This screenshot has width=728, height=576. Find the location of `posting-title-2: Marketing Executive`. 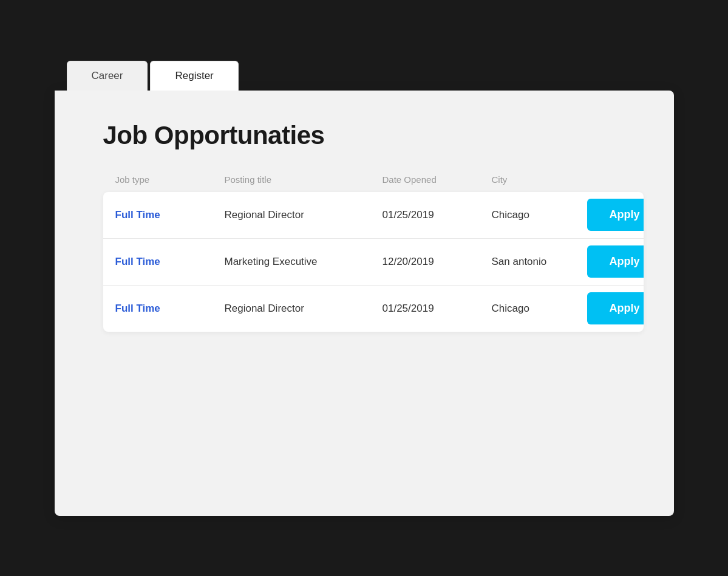

posting-title-2: Marketing Executive is located at coordinates (304, 262).